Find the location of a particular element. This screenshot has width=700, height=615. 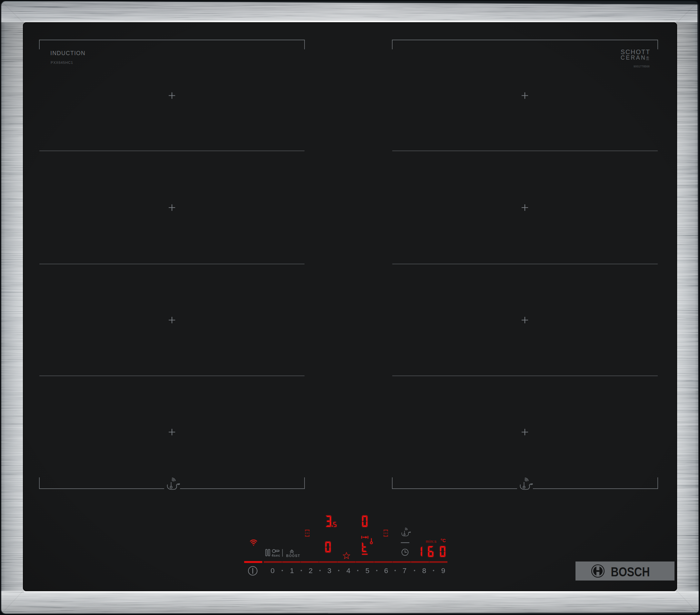

svg-text: BOSCH is located at coordinates (630, 572).